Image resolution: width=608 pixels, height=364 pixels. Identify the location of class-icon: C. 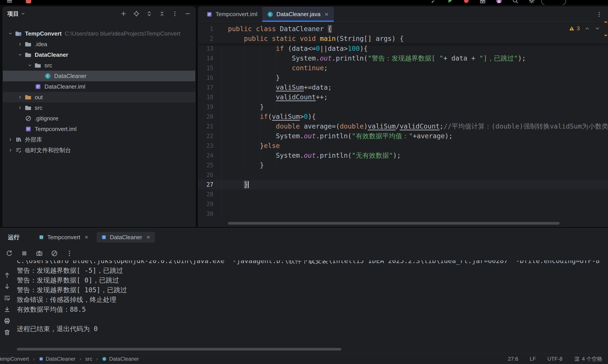
(270, 14).